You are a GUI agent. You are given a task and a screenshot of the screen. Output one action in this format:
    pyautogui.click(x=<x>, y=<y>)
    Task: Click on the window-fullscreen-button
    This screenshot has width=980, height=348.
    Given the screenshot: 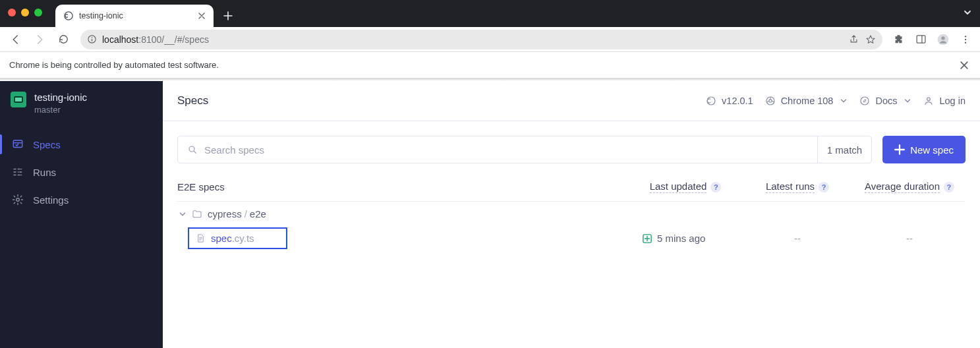 What is the action you would take?
    pyautogui.click(x=38, y=13)
    